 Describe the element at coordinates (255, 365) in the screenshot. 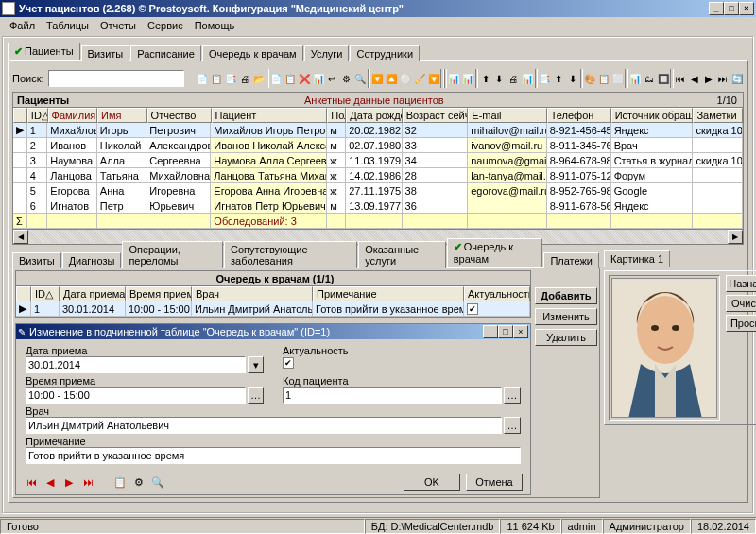

I see `date-dropdown-icon: ▾` at that location.